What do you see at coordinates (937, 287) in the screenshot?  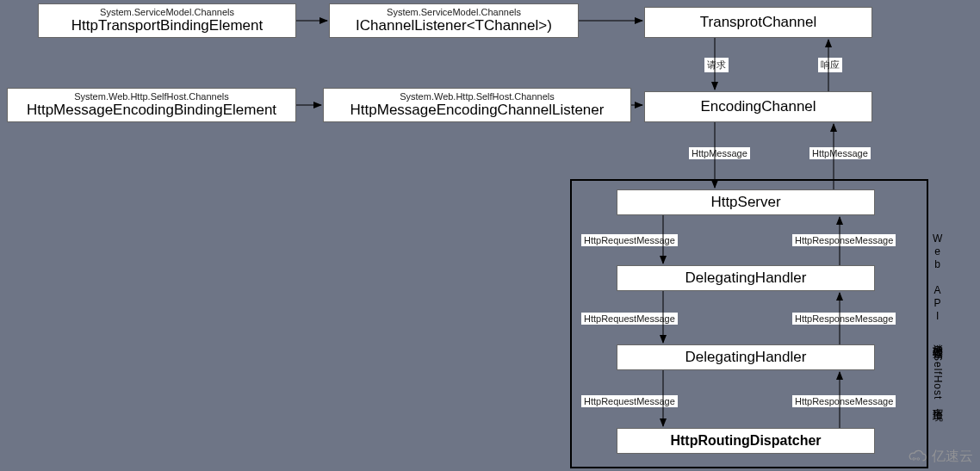 I see `caption-line-1: Web API 消息处理管道` at bounding box center [937, 287].